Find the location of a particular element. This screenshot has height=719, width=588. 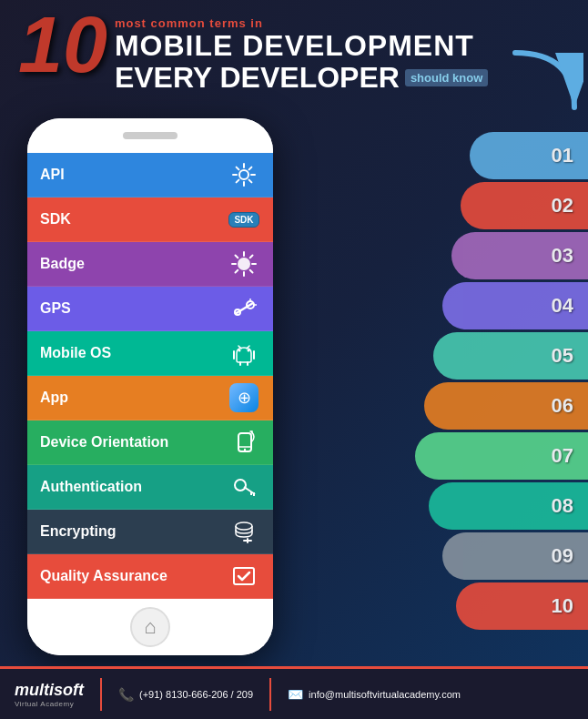

ribbon-2: 02 is located at coordinates (524, 206).